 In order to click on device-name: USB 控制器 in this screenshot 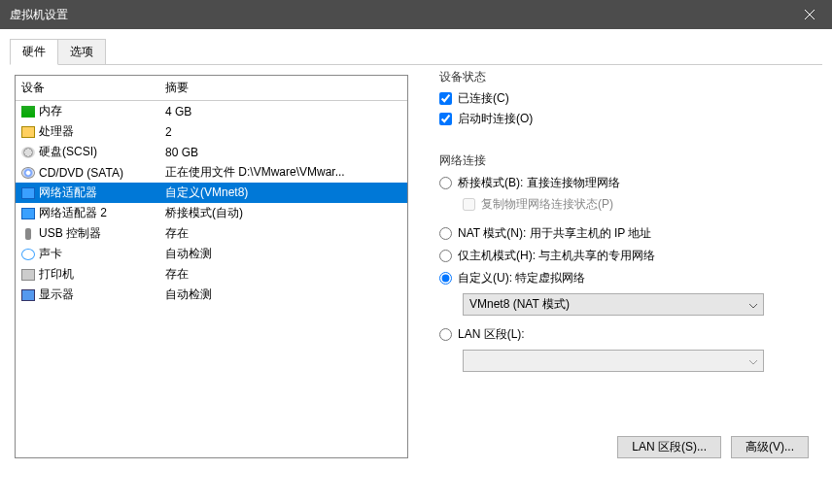, I will do `click(102, 233)`.